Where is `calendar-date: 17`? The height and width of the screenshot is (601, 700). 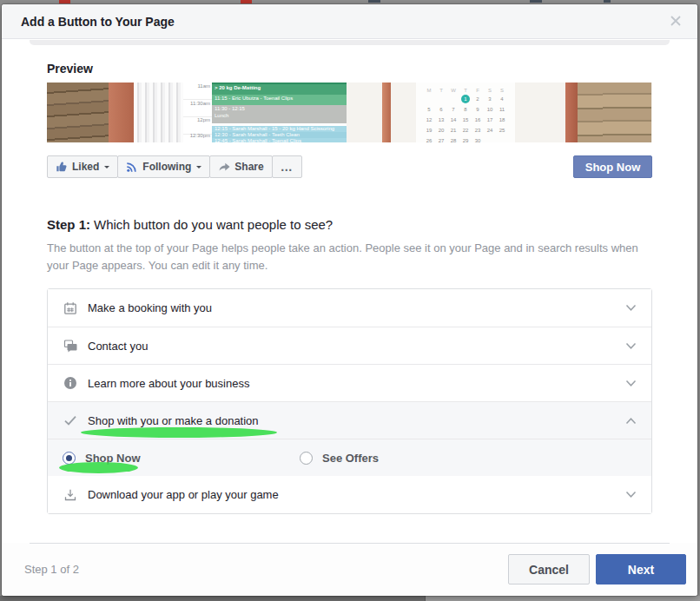 calendar-date: 17 is located at coordinates (490, 120).